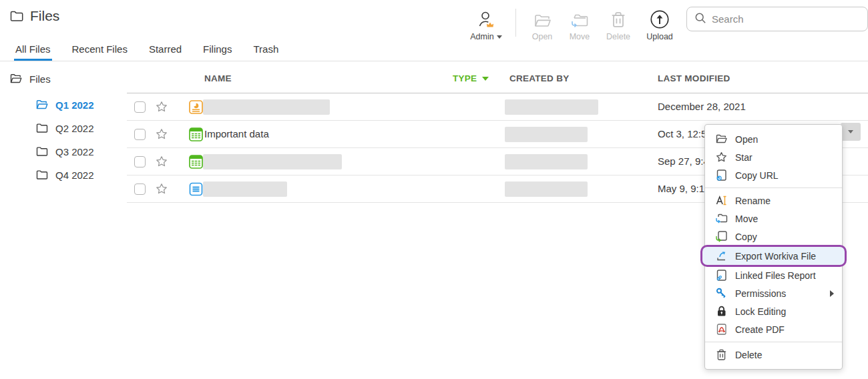  What do you see at coordinates (773, 311) in the screenshot?
I see `menu-item-lock-editing: Lock Editing` at bounding box center [773, 311].